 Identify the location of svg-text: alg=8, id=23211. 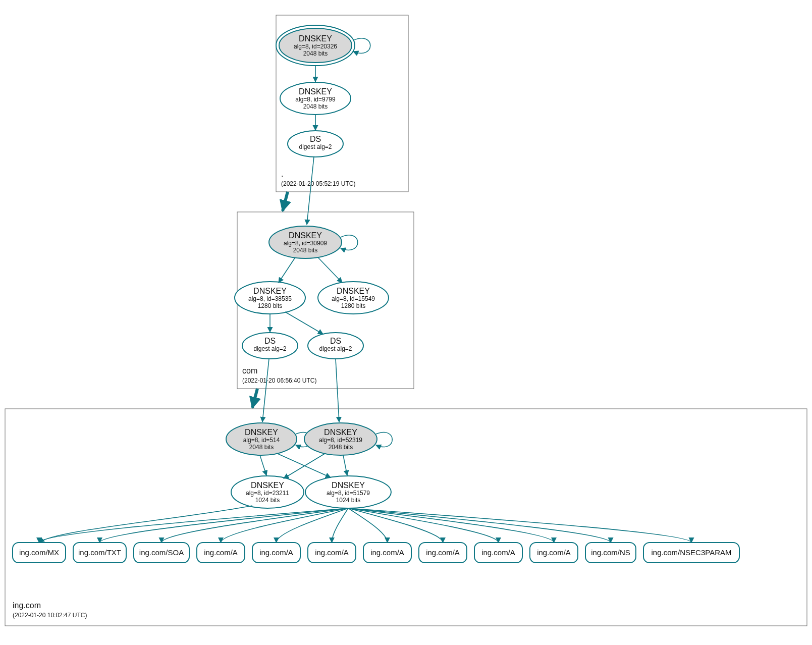
(267, 493).